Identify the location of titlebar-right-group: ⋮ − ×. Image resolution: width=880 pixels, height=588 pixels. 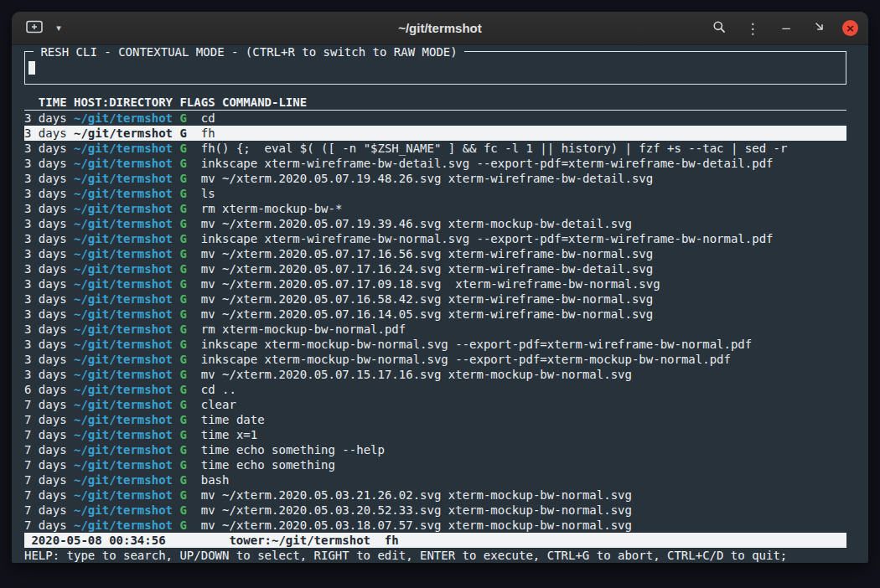
(783, 28).